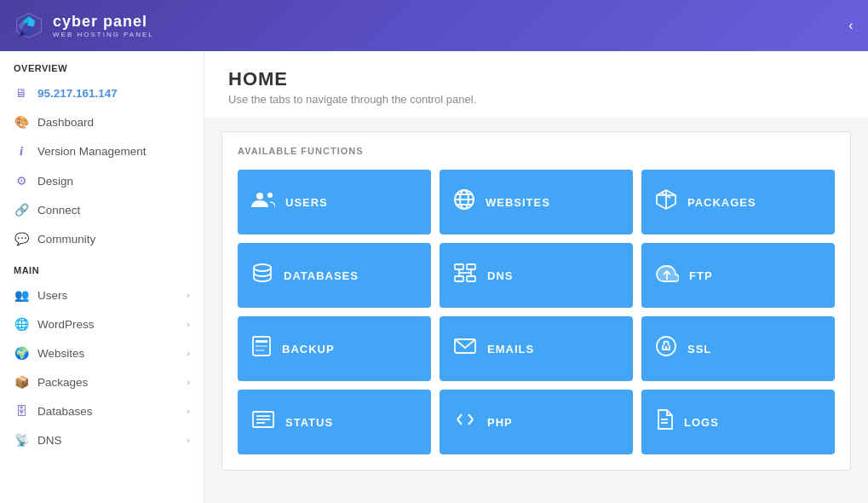 This screenshot has width=868, height=503. I want to click on status-func-icon, so click(263, 422).